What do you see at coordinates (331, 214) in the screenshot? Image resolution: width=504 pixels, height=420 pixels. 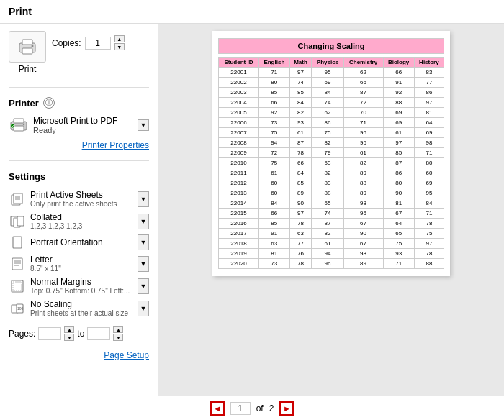 I see `table-row: 22015669774966771` at bounding box center [331, 214].